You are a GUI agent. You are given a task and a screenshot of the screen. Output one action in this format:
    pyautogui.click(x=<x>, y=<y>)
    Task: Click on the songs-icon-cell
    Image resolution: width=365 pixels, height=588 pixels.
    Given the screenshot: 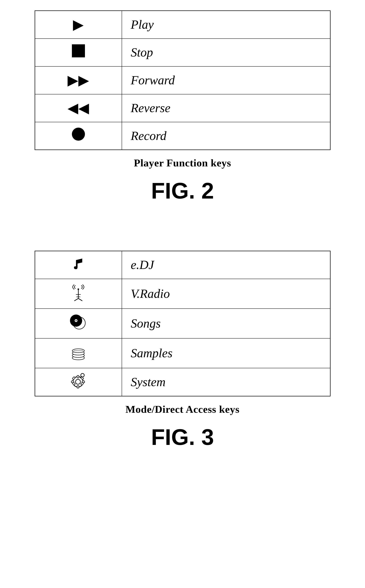 What is the action you would take?
    pyautogui.click(x=78, y=324)
    